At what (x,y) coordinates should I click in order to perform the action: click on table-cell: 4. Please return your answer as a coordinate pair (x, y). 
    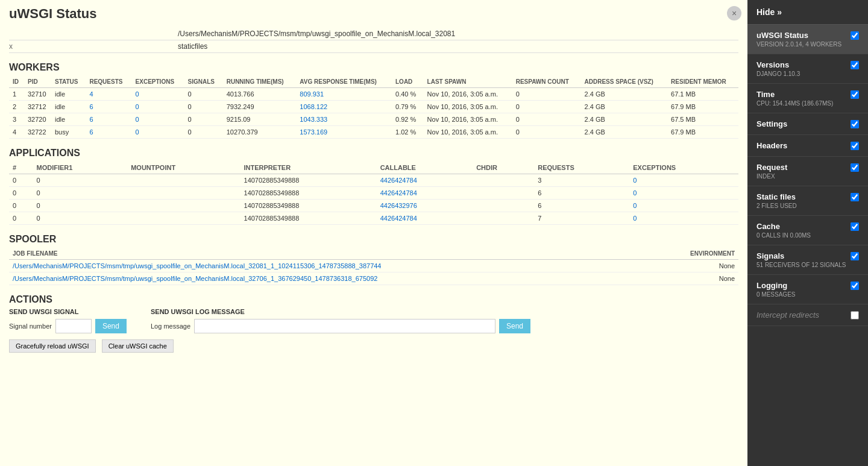
    Looking at the image, I should click on (17, 133).